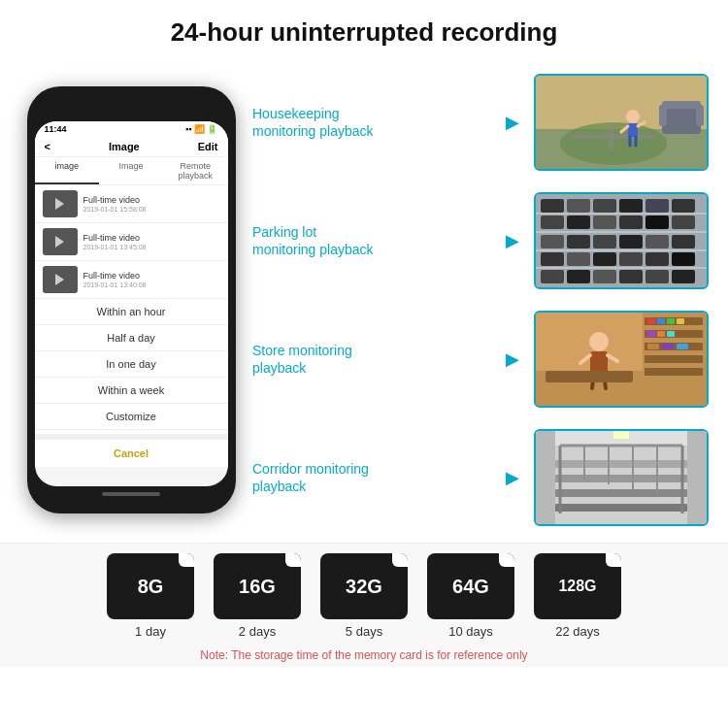  I want to click on video-date-3: 2019-01-01 13:40:08, so click(151, 285).